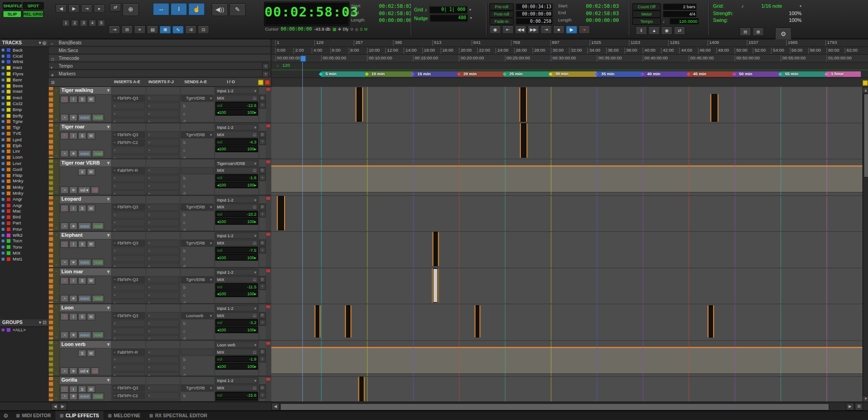 Image resolution: width=868 pixels, height=420 pixels. I want to click on marker-color-chip, so click(261, 82).